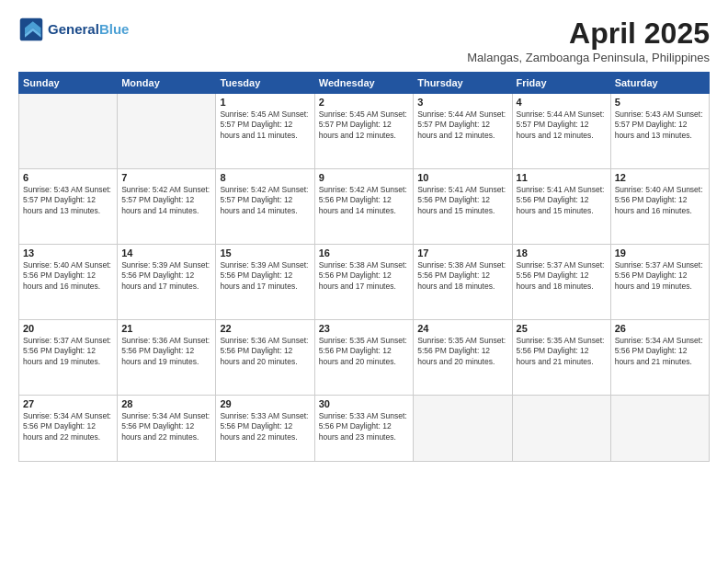 This screenshot has height=563, width=728. I want to click on col-saturday: Saturday, so click(660, 83).